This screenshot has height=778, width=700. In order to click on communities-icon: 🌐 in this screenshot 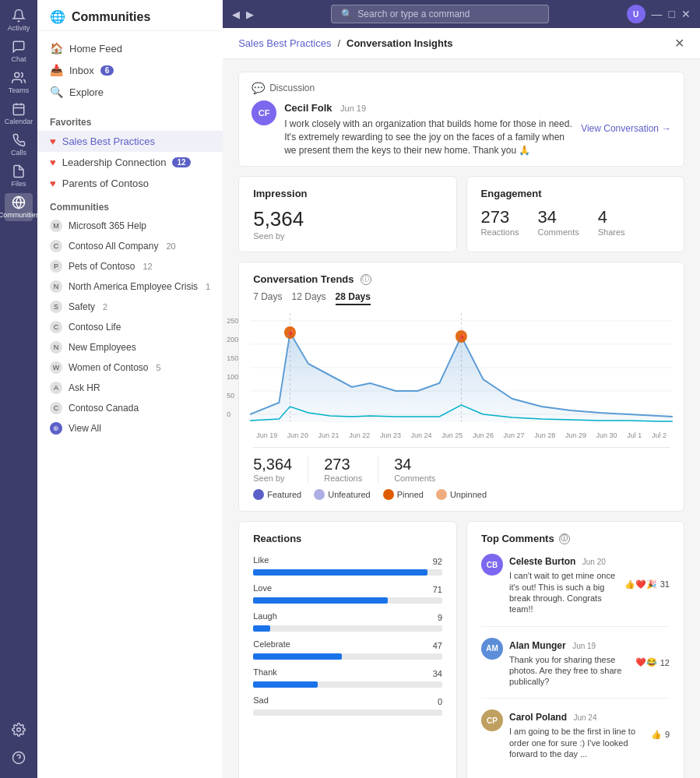, I will do `click(58, 17)`.